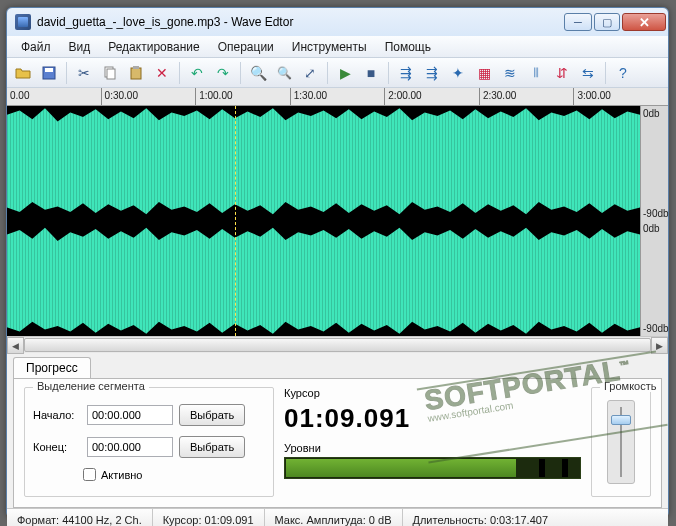  Describe the element at coordinates (223, 73) in the screenshot. I see `redo-icon: ↷` at that location.